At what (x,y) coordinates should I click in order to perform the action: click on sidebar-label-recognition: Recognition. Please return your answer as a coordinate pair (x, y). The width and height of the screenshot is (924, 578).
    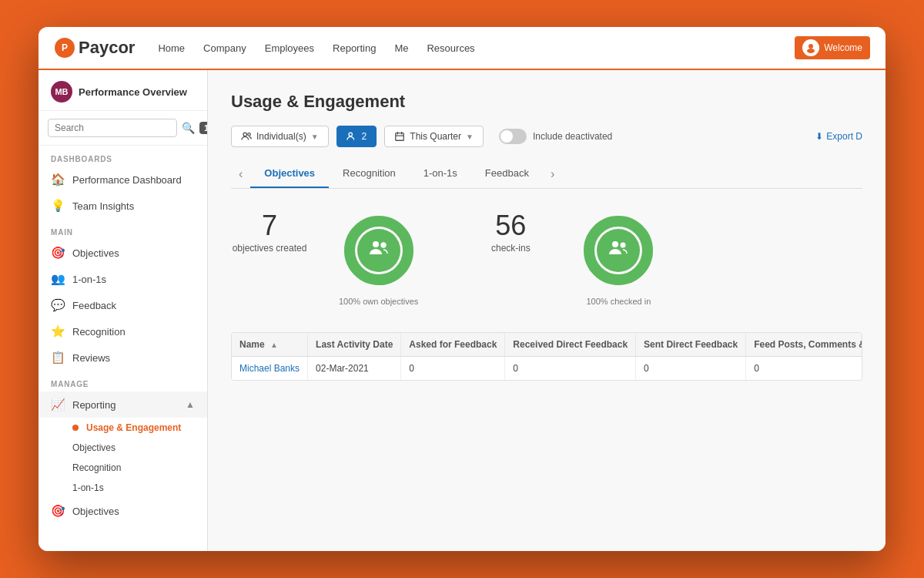
    Looking at the image, I should click on (99, 331).